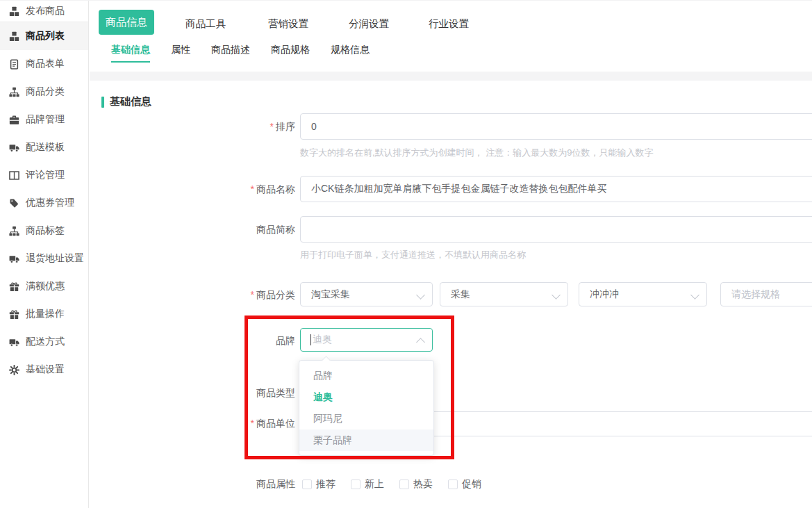 The width and height of the screenshot is (812, 508). I want to click on section-header: 基础信息, so click(126, 101).